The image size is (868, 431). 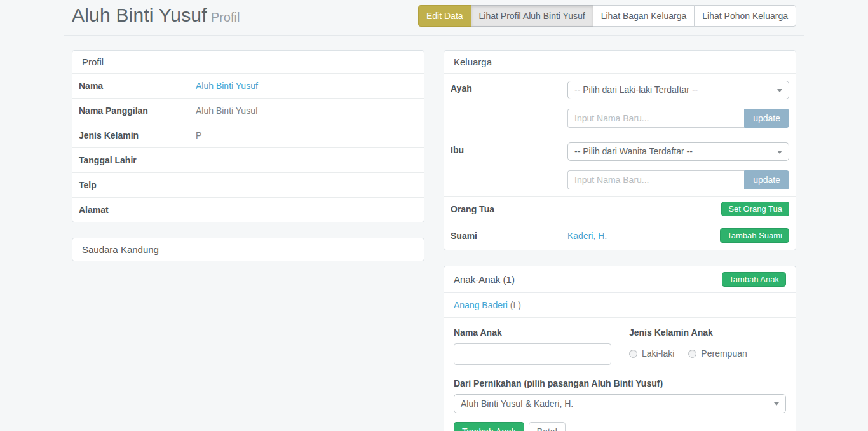 I want to click on page-subtitle: Profil, so click(x=226, y=17).